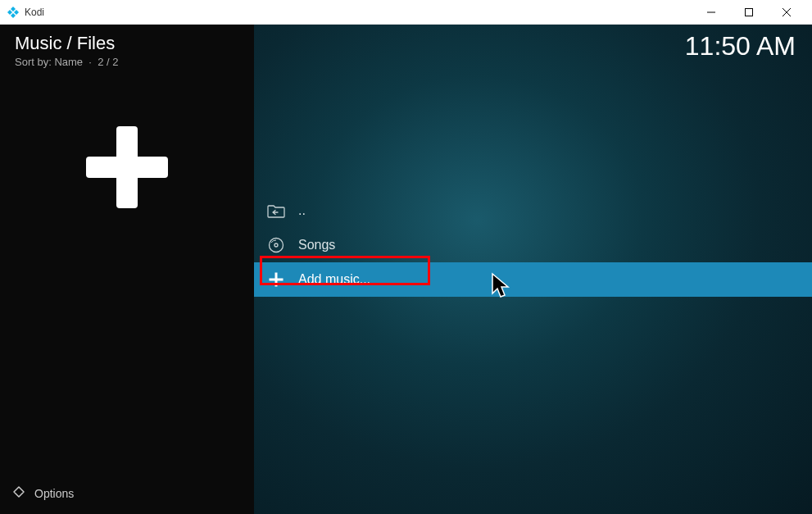  What do you see at coordinates (533, 280) in the screenshot?
I see `list-item-add-music: Add music...` at bounding box center [533, 280].